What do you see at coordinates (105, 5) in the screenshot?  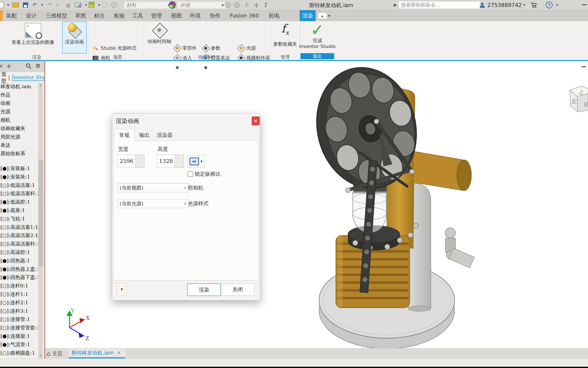 I see `balloon-icon` at bounding box center [105, 5].